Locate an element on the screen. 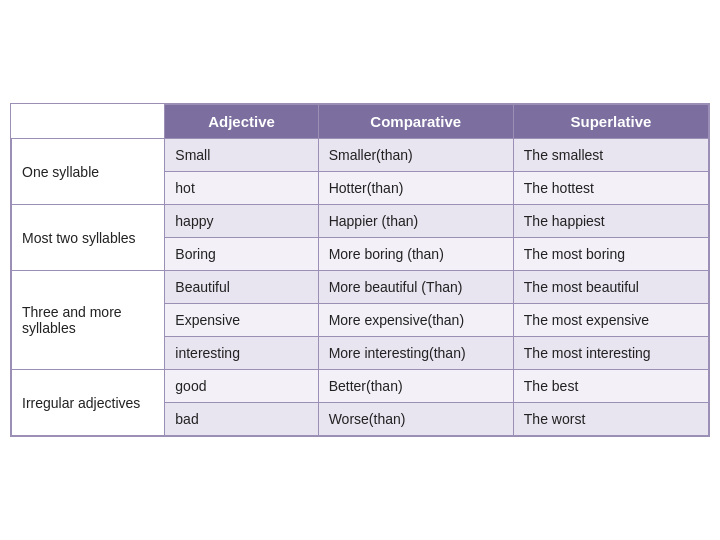 The height and width of the screenshot is (540, 720). category-cell: Three and more syllables is located at coordinates (88, 320).